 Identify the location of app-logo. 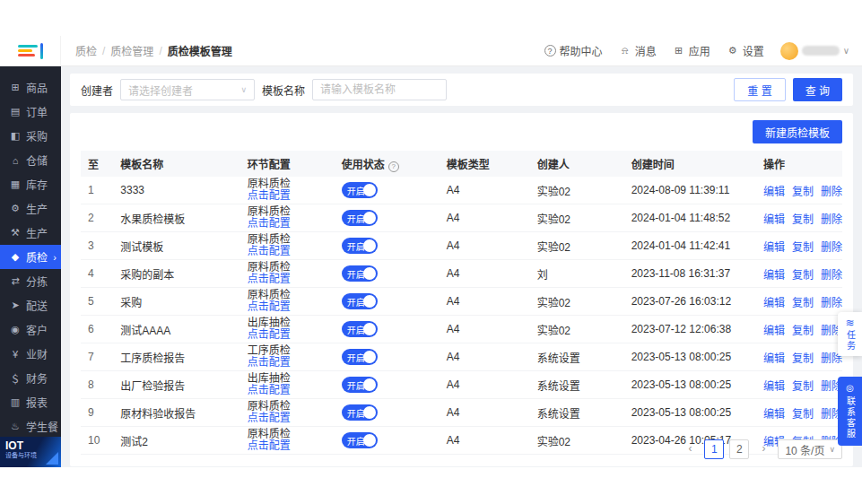
(30, 50).